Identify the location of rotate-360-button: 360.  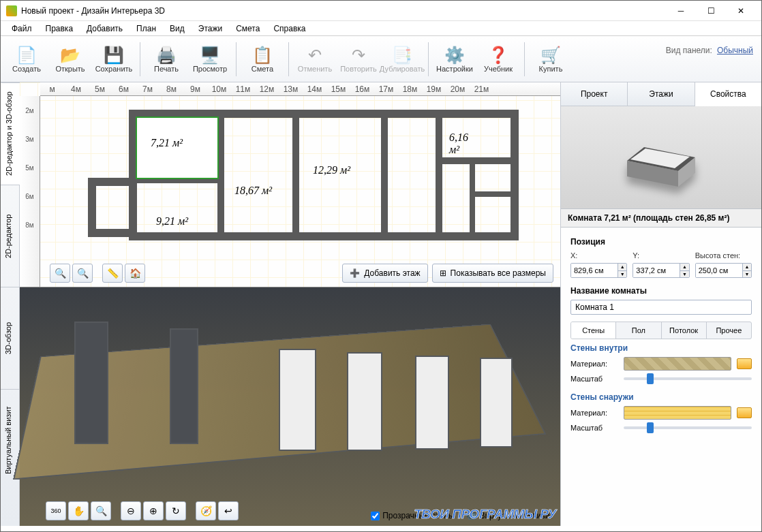
(56, 511).